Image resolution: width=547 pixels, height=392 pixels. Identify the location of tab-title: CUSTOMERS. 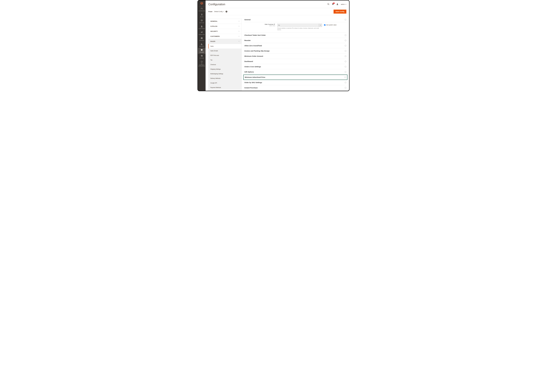
(215, 36).